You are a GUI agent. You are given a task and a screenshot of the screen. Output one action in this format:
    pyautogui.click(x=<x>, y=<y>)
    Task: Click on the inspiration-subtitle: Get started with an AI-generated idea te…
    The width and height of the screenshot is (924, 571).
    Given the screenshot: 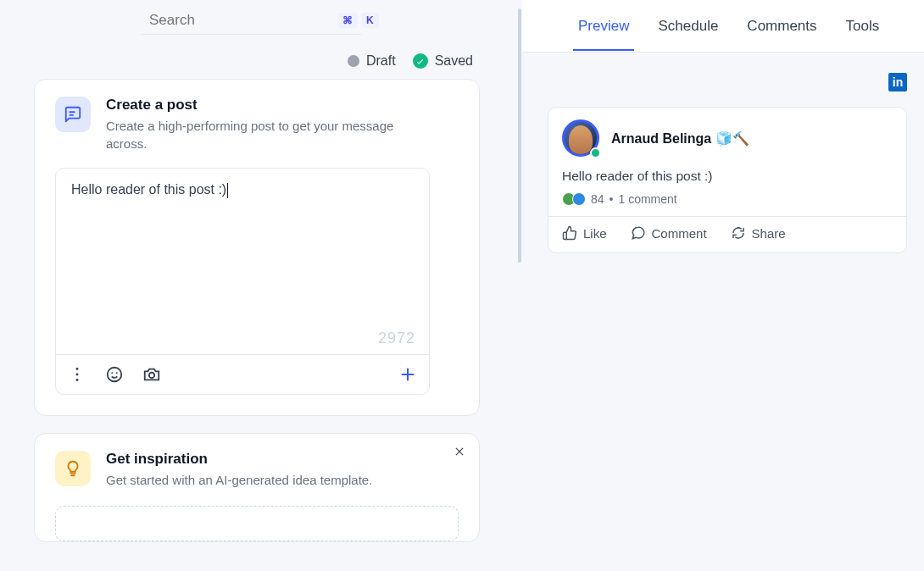 What is the action you would take?
    pyautogui.click(x=239, y=480)
    